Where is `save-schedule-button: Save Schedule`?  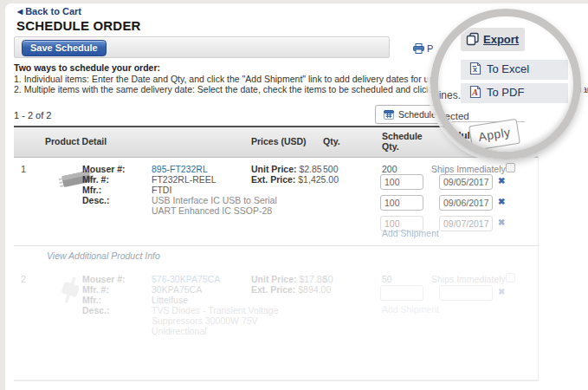
save-schedule-button: Save Schedule is located at coordinates (64, 49).